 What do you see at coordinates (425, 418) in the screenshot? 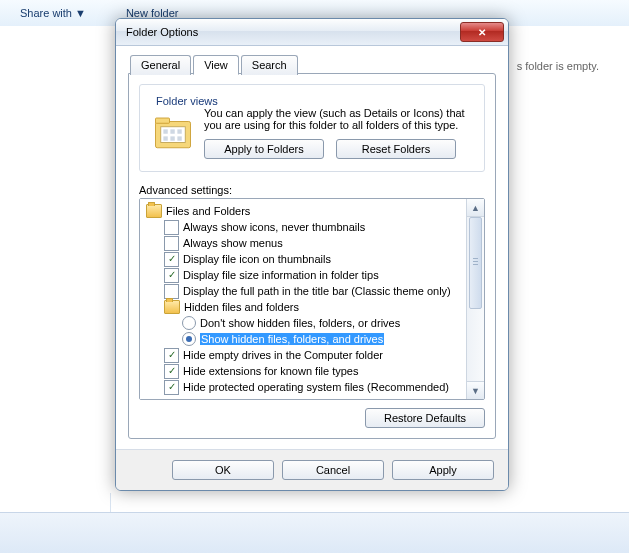
I see `restore-defaults-button: Restore Defaults` at bounding box center [425, 418].